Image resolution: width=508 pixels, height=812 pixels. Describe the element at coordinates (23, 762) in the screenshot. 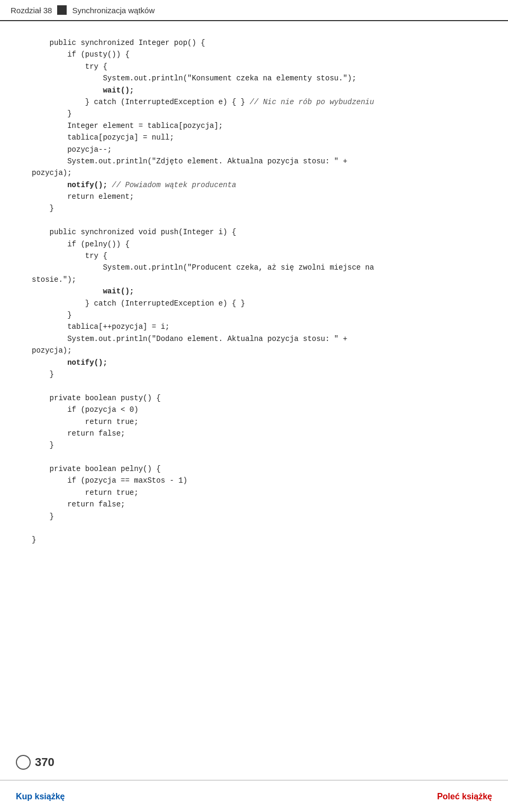

I see `page-number-circle` at that location.